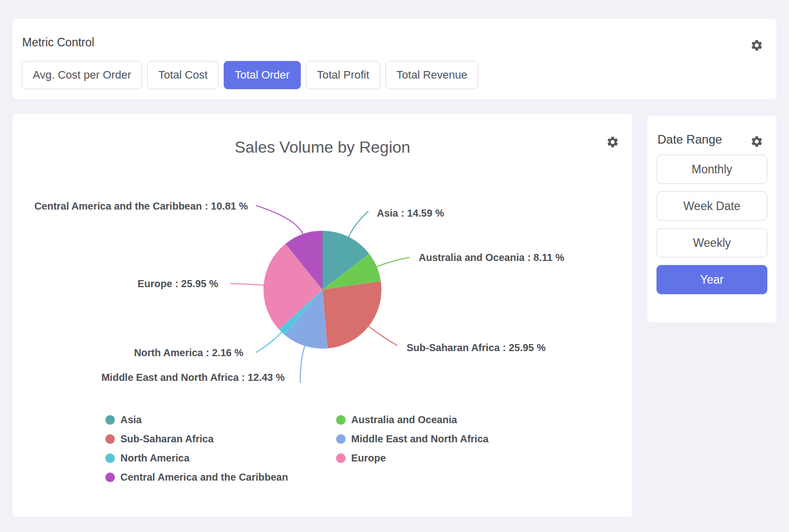  What do you see at coordinates (412, 458) in the screenshot?
I see `legend-item-europe: Europe` at bounding box center [412, 458].